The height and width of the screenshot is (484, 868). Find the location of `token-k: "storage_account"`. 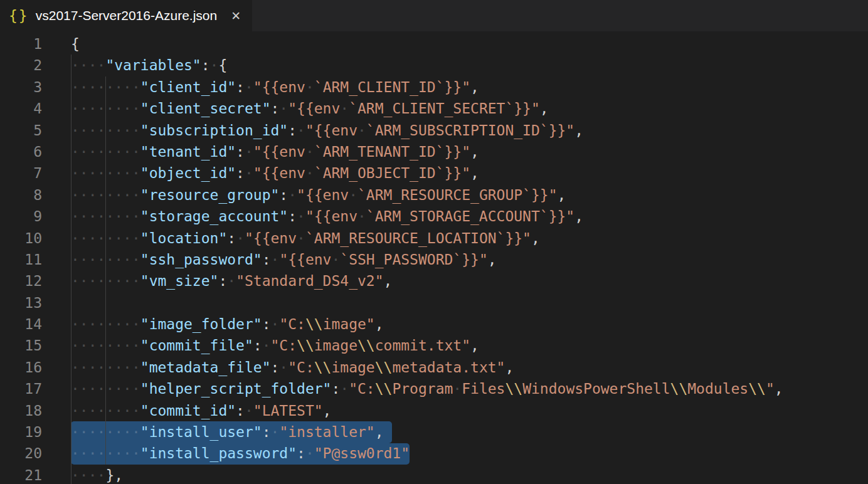

token-k: "storage_account" is located at coordinates (214, 216).